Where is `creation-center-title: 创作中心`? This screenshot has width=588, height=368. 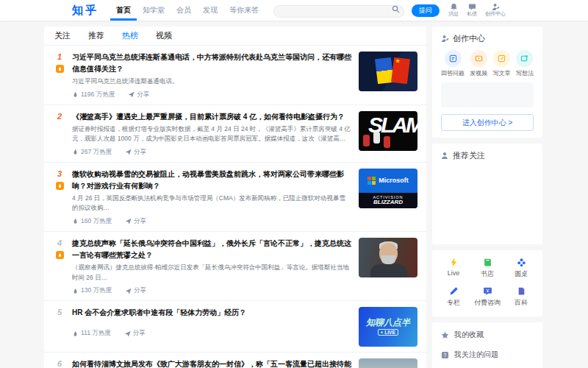 creation-center-title: 创作中心 is located at coordinates (469, 38).